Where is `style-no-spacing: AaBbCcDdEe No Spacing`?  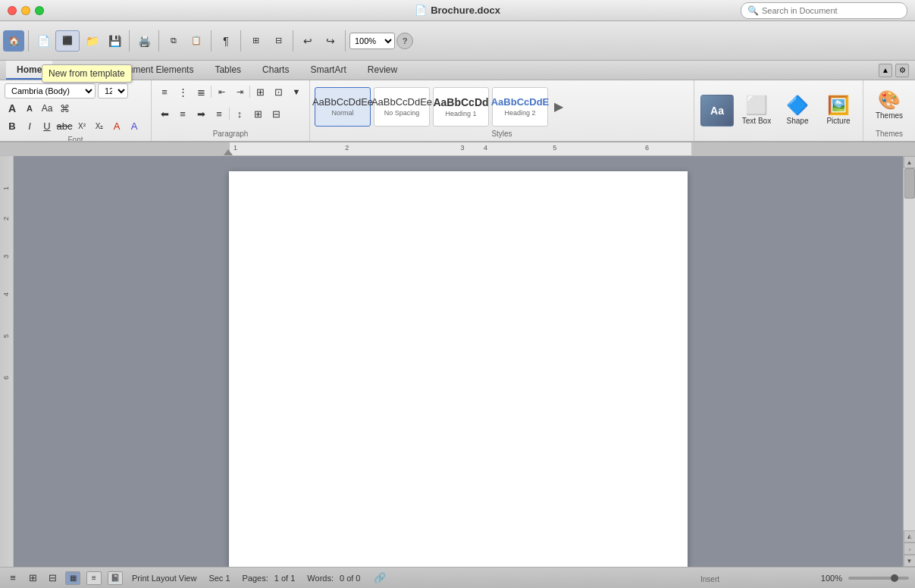
style-no-spacing: AaBbCcDdEe No Spacing is located at coordinates (402, 107).